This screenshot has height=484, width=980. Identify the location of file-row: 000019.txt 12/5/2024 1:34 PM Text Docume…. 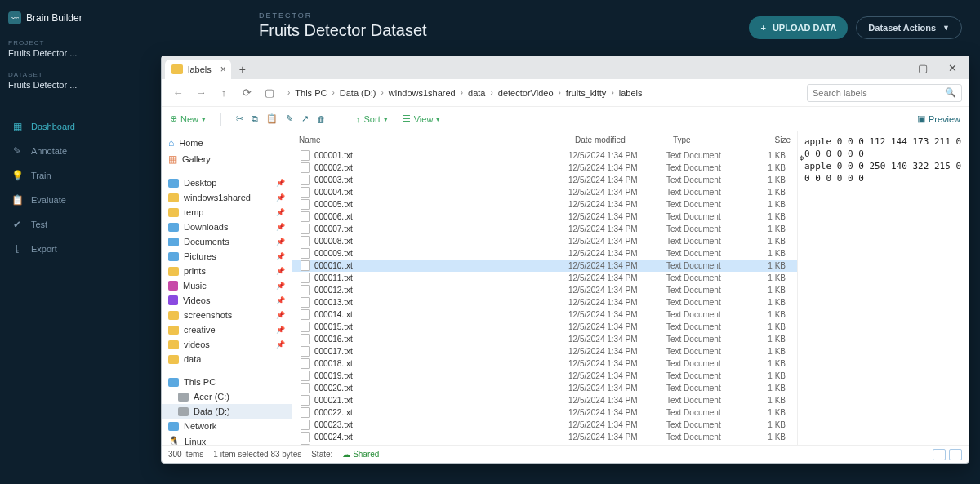
(545, 375).